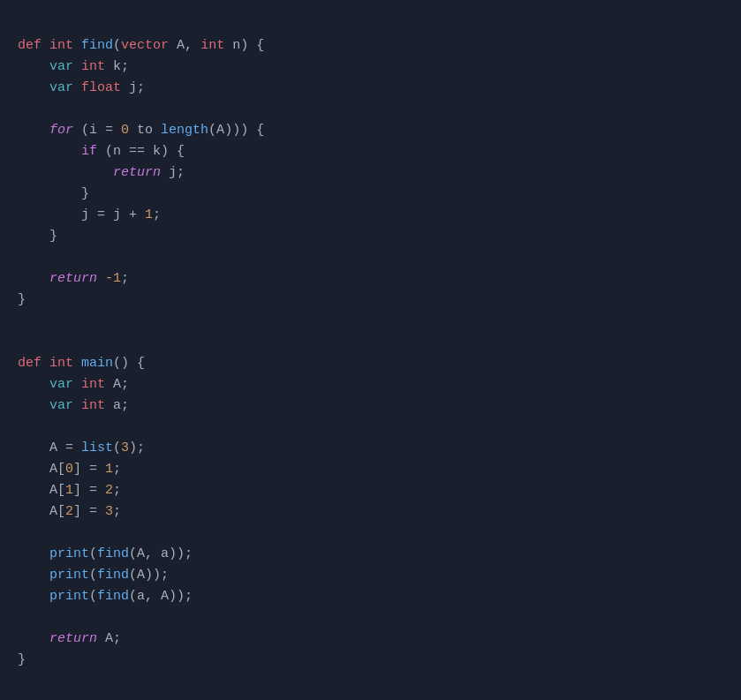 This screenshot has height=700, width=741. I want to click on number-0: 0, so click(125, 131).